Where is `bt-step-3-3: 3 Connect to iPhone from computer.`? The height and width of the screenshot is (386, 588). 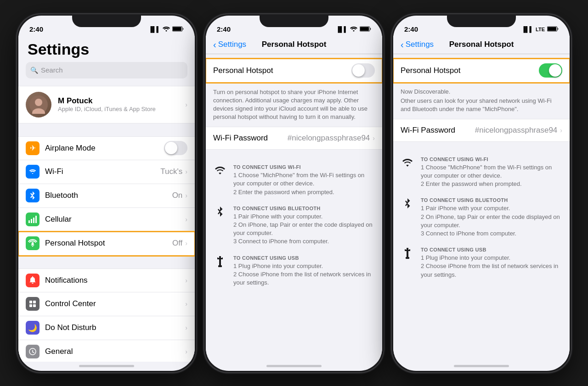
bt-step-3-3: 3 Connect to iPhone from computer. is located at coordinates (492, 234).